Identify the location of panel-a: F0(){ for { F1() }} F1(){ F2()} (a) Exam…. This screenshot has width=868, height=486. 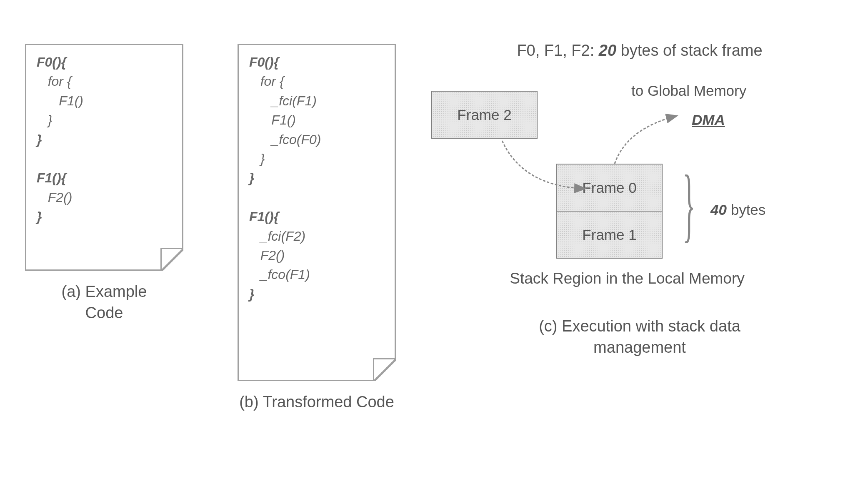
(104, 184).